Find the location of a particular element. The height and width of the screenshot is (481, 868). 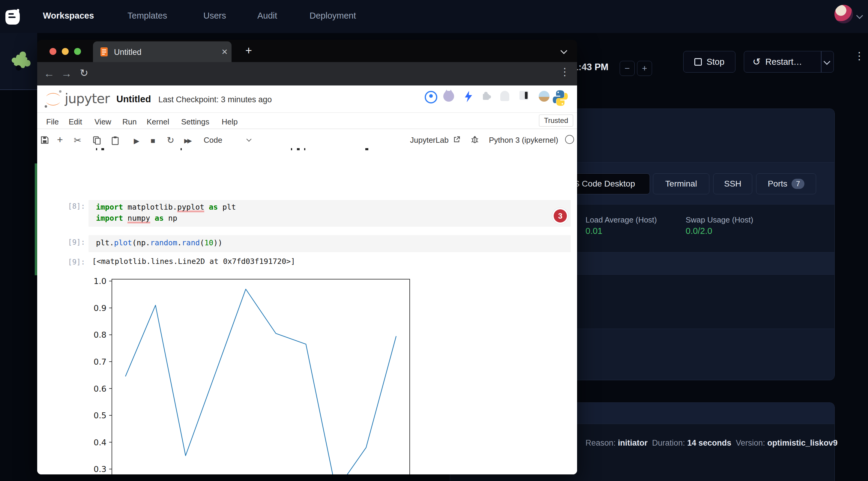

jupyter-toolbar: + ✂ ▶ ■ ↻ ▶▶ Code JupyterLab is located at coordinates (307, 138).